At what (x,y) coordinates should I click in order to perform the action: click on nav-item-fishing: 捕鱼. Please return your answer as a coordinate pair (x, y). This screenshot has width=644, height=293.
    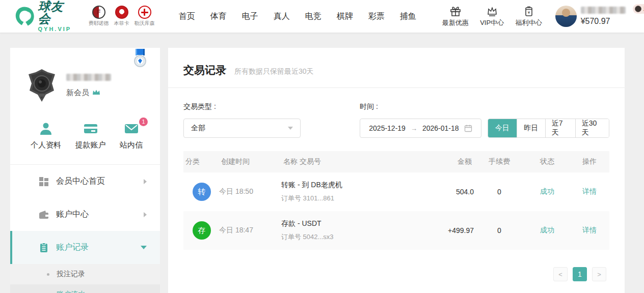
    Looking at the image, I should click on (408, 16).